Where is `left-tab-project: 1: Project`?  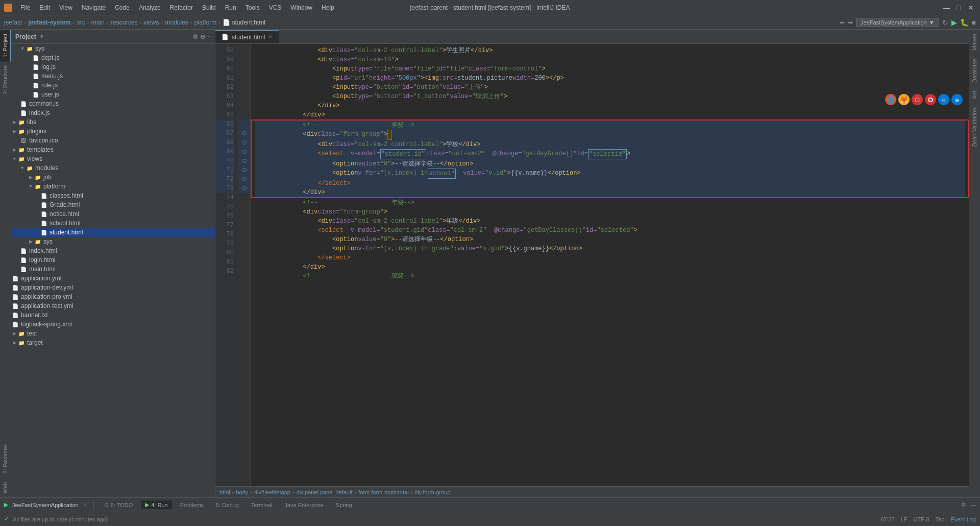 left-tab-project: 1: Project is located at coordinates (5, 45).